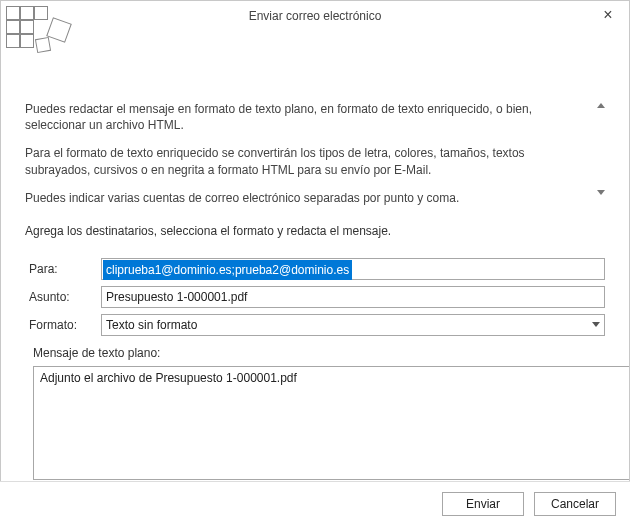 The width and height of the screenshot is (630, 526). I want to click on send-button: Enviar, so click(483, 504).